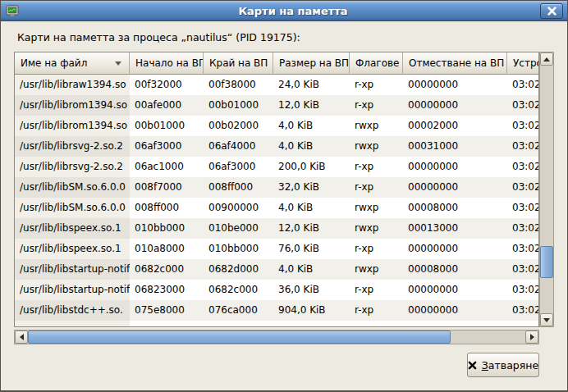 This screenshot has width=568, height=392. What do you see at coordinates (526, 63) in the screenshot?
I see `column-header-label: Устройство` at bounding box center [526, 63].